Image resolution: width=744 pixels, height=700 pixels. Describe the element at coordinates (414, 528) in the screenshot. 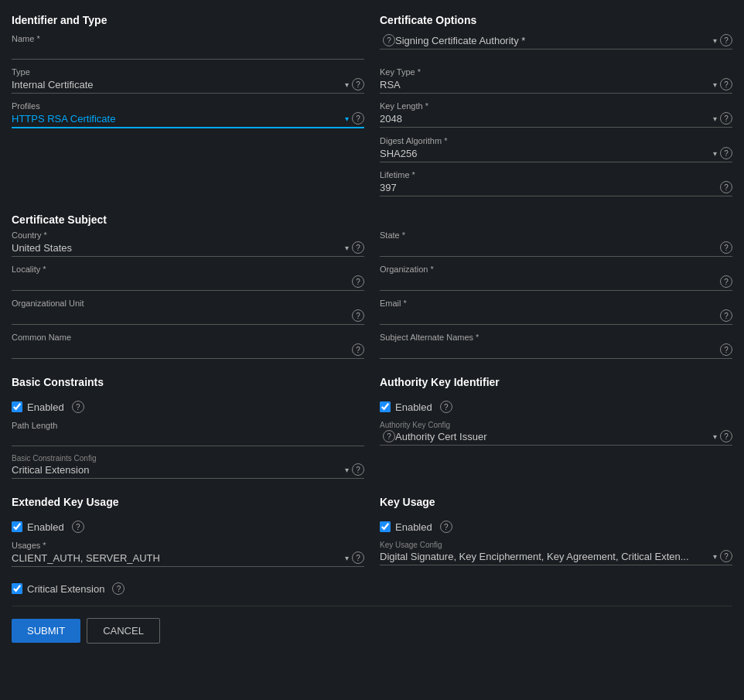

I see `ku-enabled-label: Enabled` at that location.